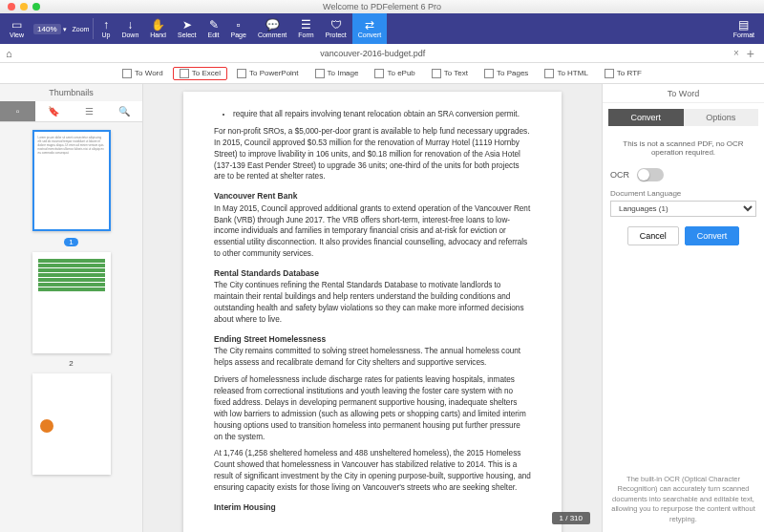  I want to click on panel-footer-text: The built-in OCR (Optical Character Reco…, so click(684, 500).